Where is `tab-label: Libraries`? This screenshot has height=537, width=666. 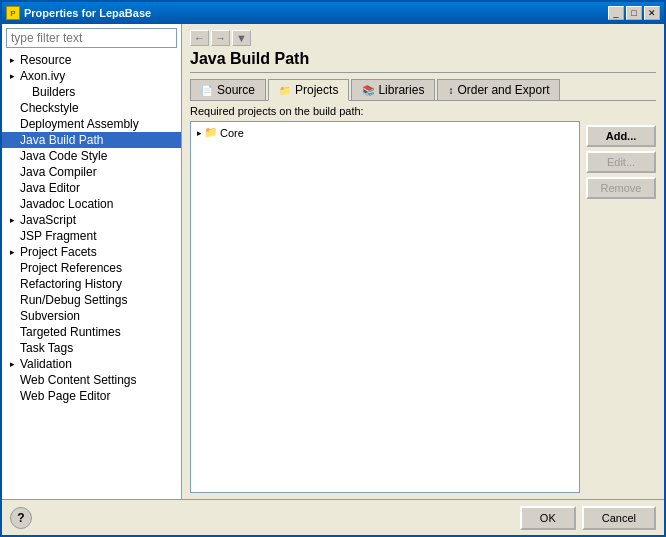
tab-label: Libraries is located at coordinates (401, 90).